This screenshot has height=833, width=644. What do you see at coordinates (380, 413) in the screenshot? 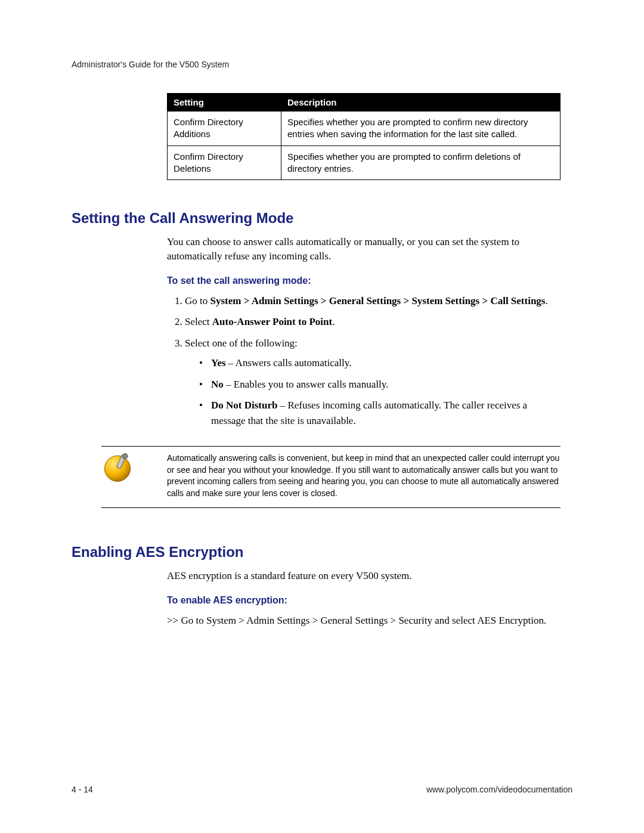
I see `option-dnd: Do Not Disturb – Refuses incoming calls …` at bounding box center [380, 413].